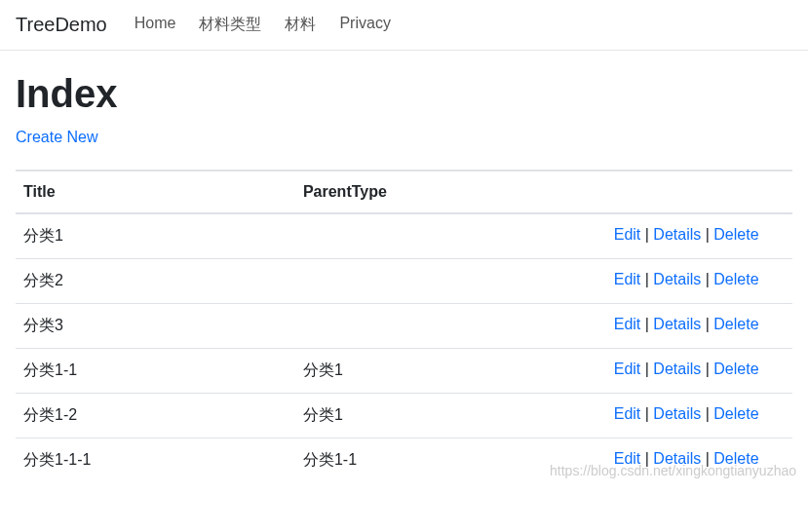  What do you see at coordinates (365, 23) in the screenshot?
I see `nav-link-privacy: Privacy` at bounding box center [365, 23].